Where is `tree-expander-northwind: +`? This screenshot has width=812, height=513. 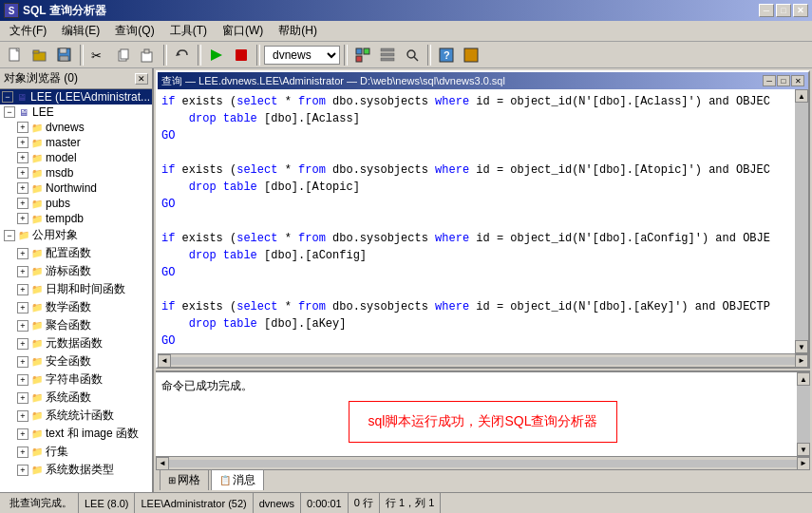 tree-expander-northwind: + is located at coordinates (23, 188).